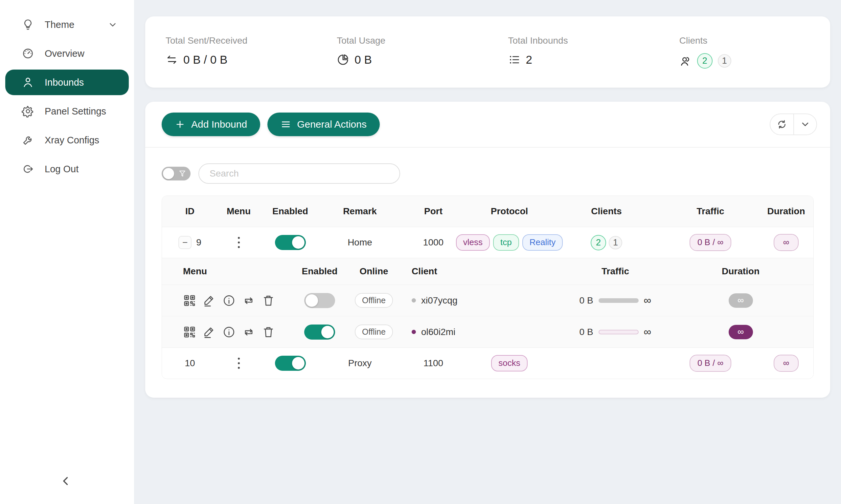 This screenshot has width=841, height=504. Describe the element at coordinates (438, 332) in the screenshot. I see `client-name: ol60i2mi` at that location.